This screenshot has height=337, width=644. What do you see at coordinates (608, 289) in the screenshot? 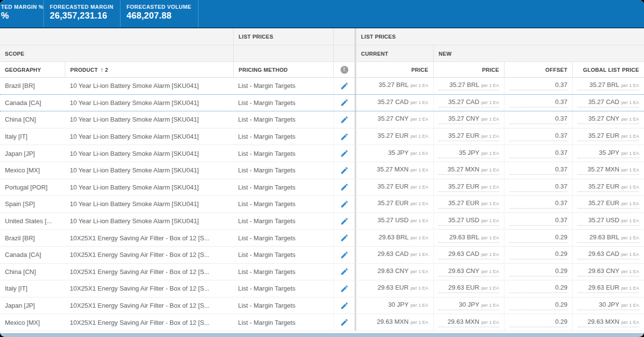
I see `global-list-price-cell: 29.63 EUR per 1 EA` at bounding box center [608, 289].